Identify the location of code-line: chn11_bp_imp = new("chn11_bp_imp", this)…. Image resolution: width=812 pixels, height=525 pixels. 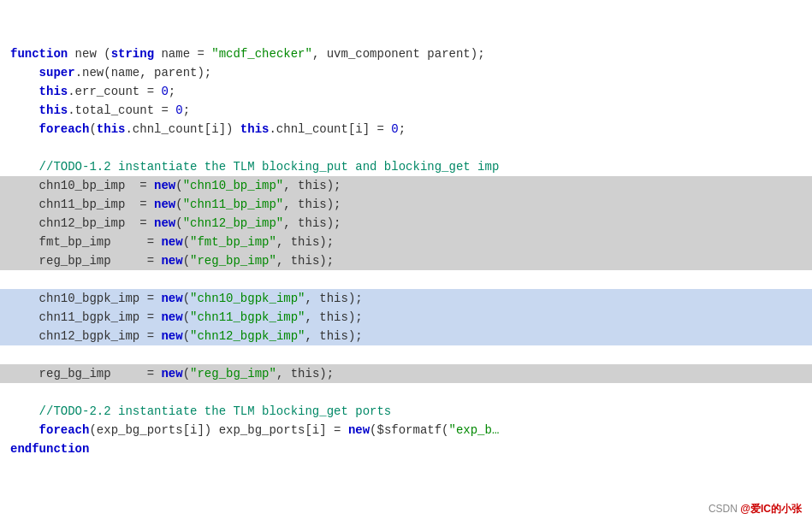
(406, 204).